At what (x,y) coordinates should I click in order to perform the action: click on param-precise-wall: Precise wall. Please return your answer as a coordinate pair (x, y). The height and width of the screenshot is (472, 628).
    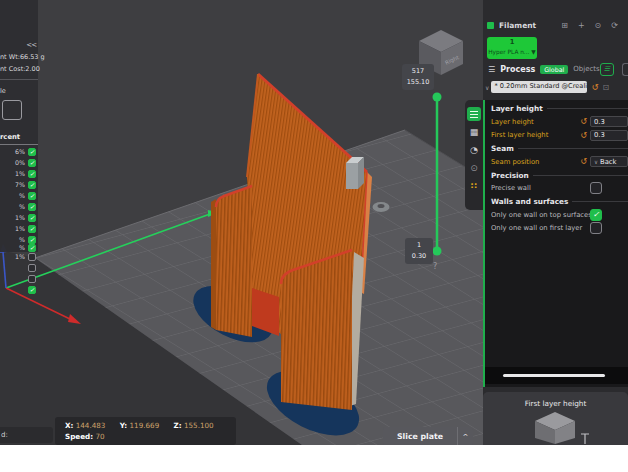
    Looking at the image, I should click on (556, 189).